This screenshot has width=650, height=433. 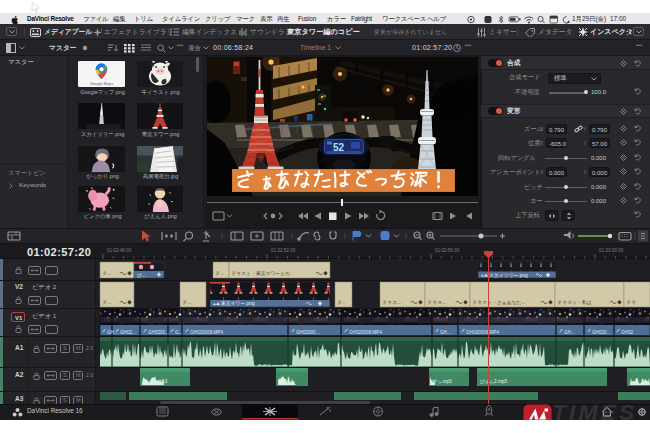 I want to click on svg-text: テキ, so click(x=632, y=302).